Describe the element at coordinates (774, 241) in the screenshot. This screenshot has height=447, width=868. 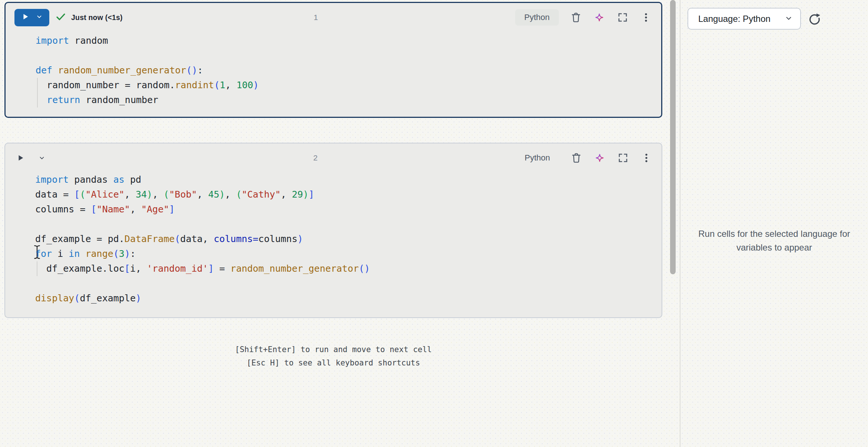
I see `variables-empty-message: Run cells for the selected language for …` at that location.